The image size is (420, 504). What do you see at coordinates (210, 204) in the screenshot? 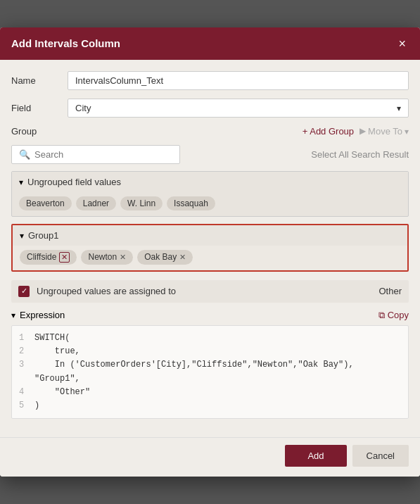
I see `ungrouped-chips-row: Beaverton Ladner W. Linn Issaquah` at bounding box center [210, 204].